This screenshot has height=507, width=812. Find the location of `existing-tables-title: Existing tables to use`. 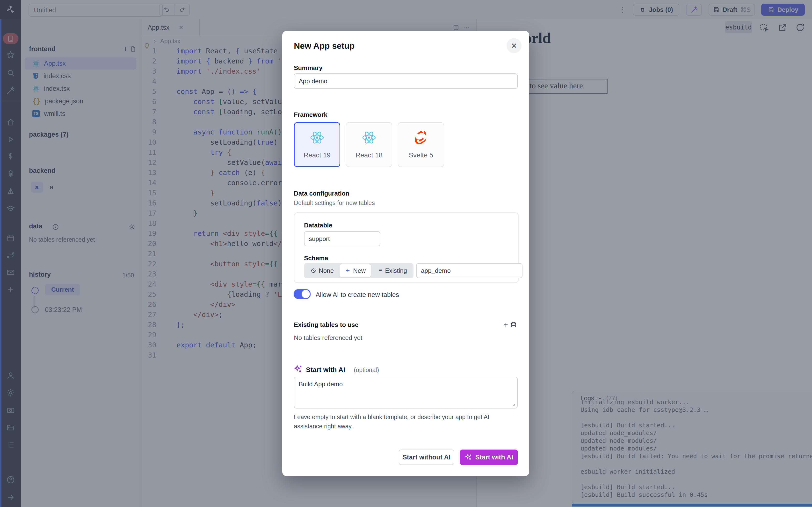

existing-tables-title: Existing tables to use is located at coordinates (326, 325).